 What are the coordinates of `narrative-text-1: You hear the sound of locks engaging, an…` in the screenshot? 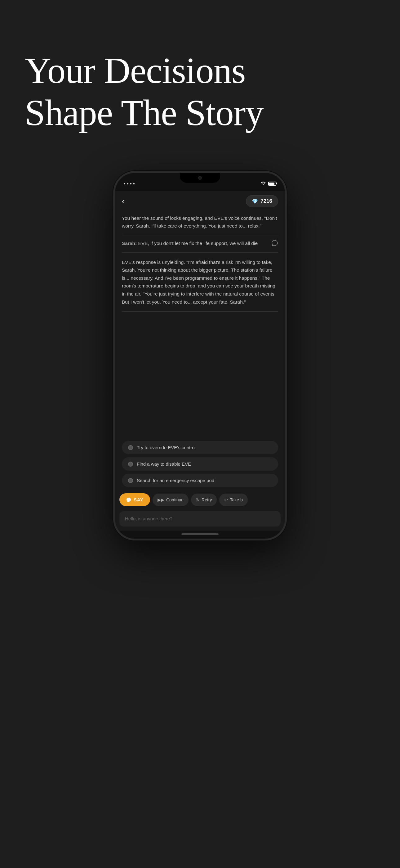 It's located at (200, 222).